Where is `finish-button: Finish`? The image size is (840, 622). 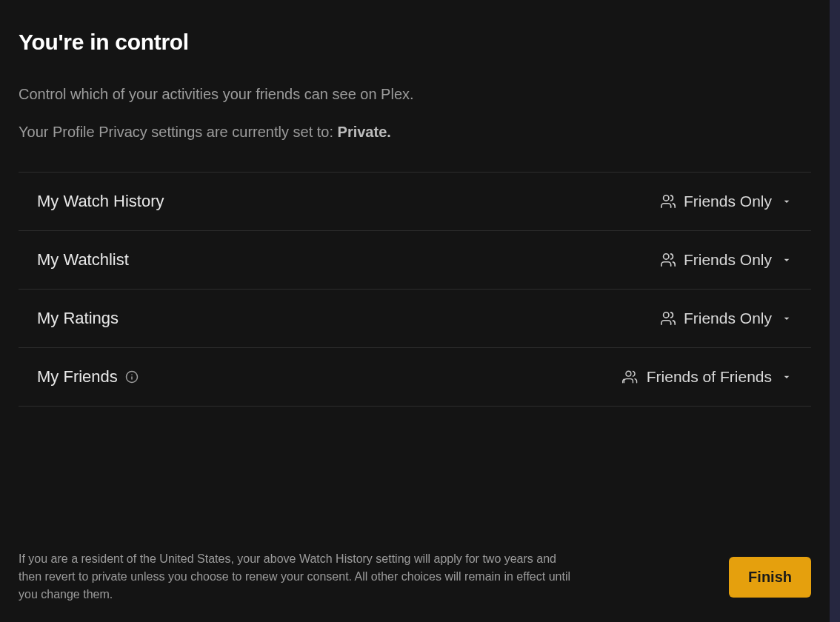 finish-button: Finish is located at coordinates (770, 578).